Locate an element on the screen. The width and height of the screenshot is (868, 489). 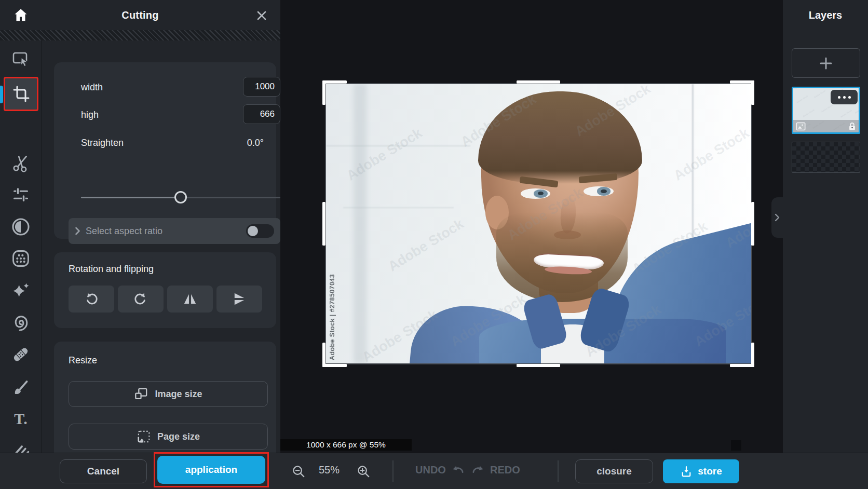
straighten-value: 0.0° is located at coordinates (255, 143).